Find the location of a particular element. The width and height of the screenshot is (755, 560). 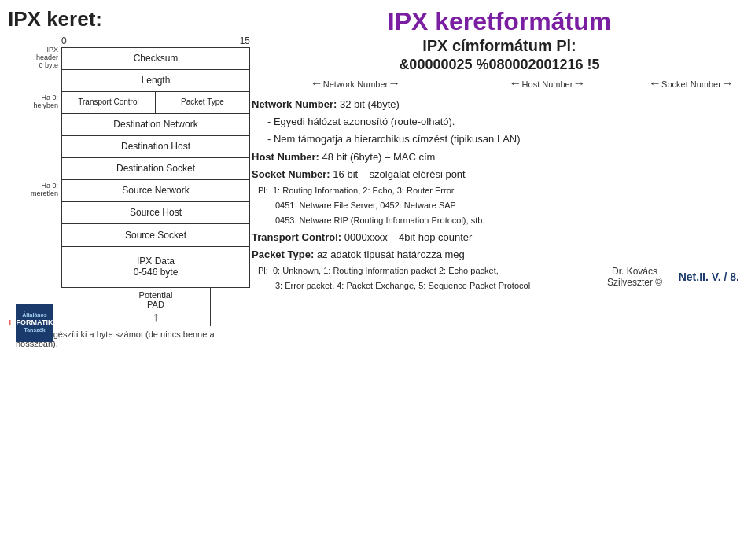

network-number-detail: 32 bit (4byte) is located at coordinates (370, 104).